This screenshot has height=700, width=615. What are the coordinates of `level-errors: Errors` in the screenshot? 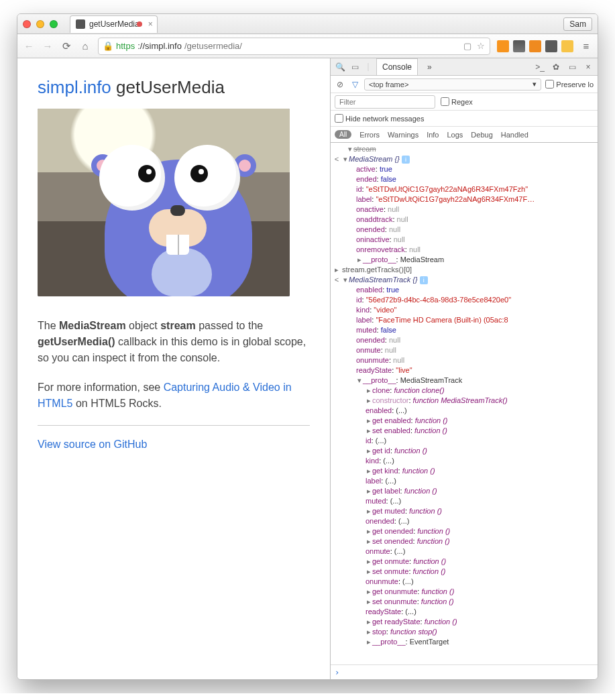 It's located at (370, 135).